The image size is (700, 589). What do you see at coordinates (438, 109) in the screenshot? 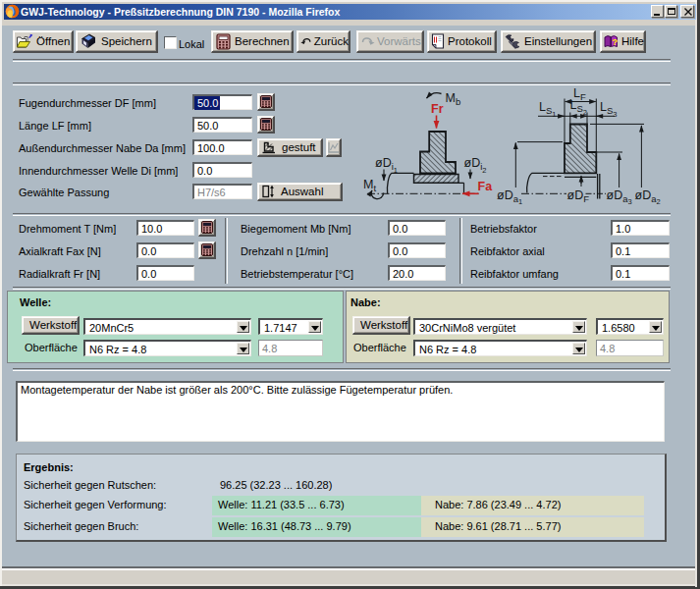
I see `svg-text: Fr` at bounding box center [438, 109].